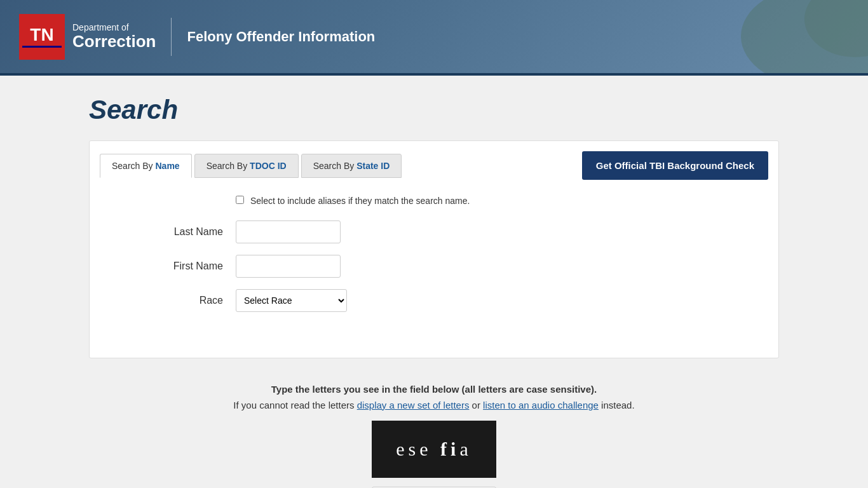  Describe the element at coordinates (373, 166) in the screenshot. I see `tab-state-highlight: State ID` at that location.